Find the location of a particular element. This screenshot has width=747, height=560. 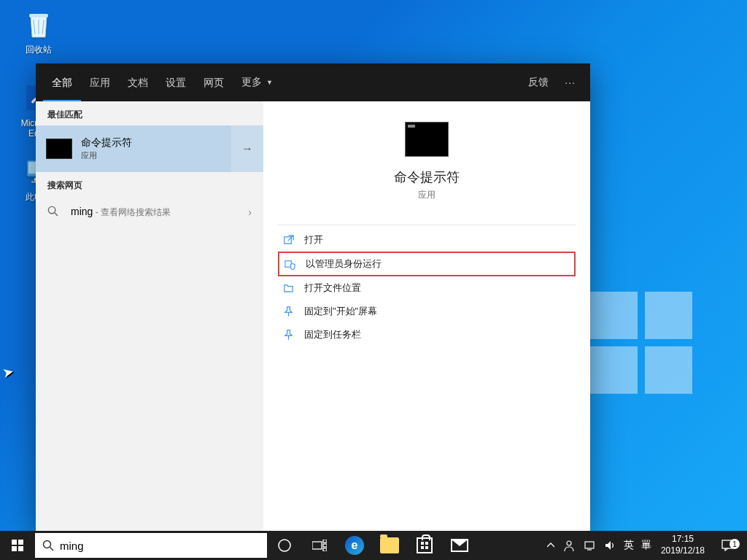

taskbar-search-box is located at coordinates (151, 545).